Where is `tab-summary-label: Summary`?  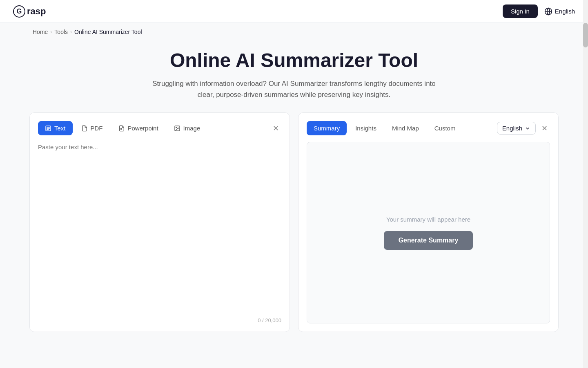
tab-summary-label: Summary is located at coordinates (327, 128).